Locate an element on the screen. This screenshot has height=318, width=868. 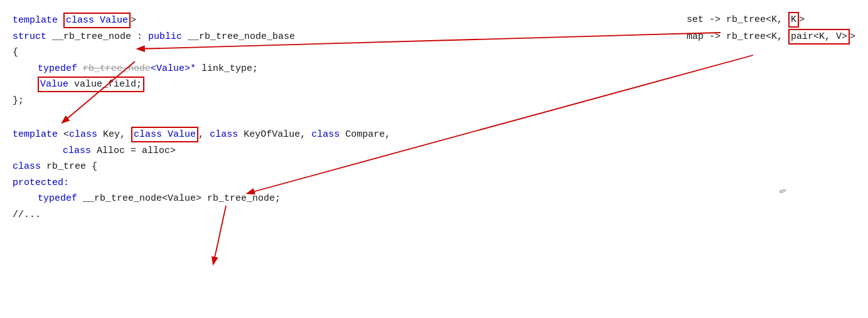
code-line-2-3: class rb_tree { is located at coordinates (201, 167).